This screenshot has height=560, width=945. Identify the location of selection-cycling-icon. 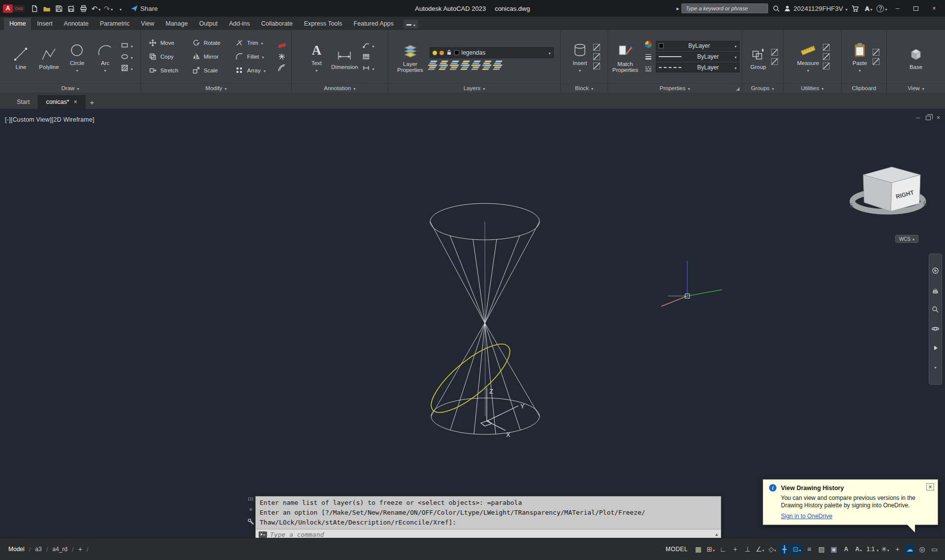
(834, 550).